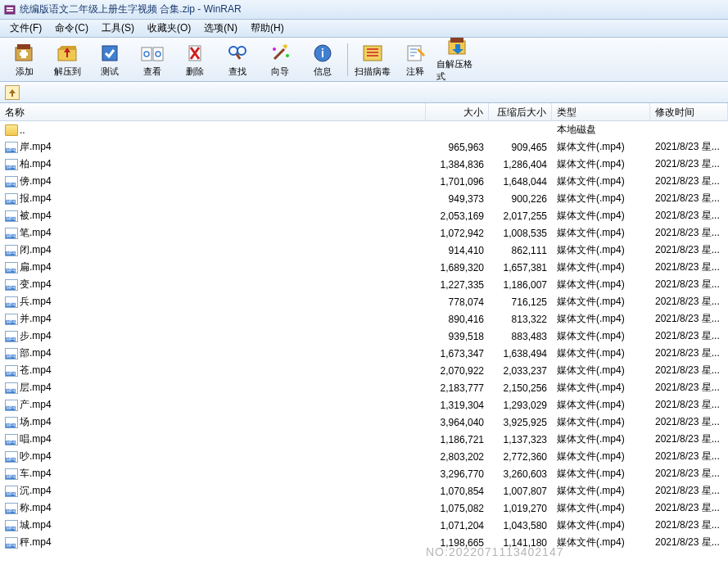 This screenshot has height=565, width=728. Describe the element at coordinates (364, 164) in the screenshot. I see `file-row: 柏.mp41,384,8361,286,404媒体文件(.mp4)2021/8/…` at that location.